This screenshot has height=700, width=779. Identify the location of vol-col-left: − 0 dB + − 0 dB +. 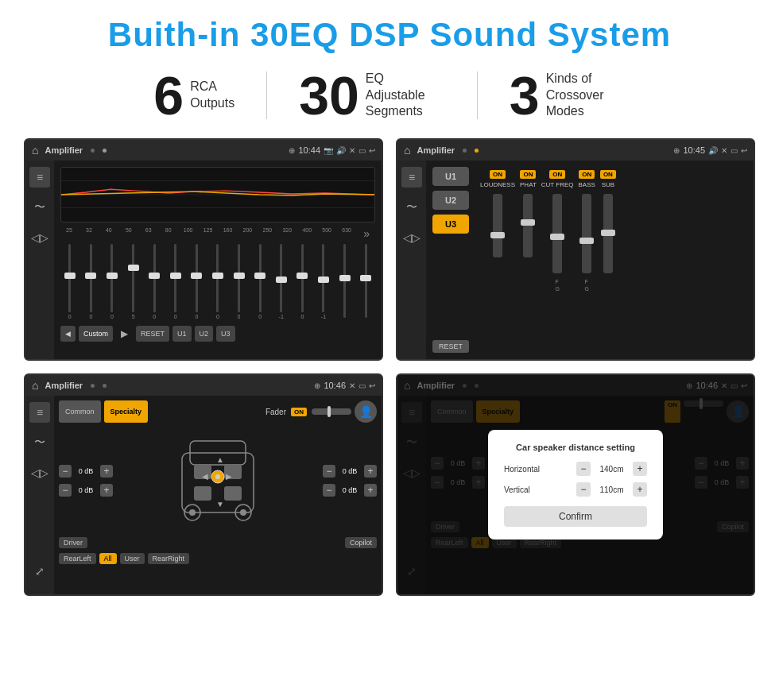
(86, 481).